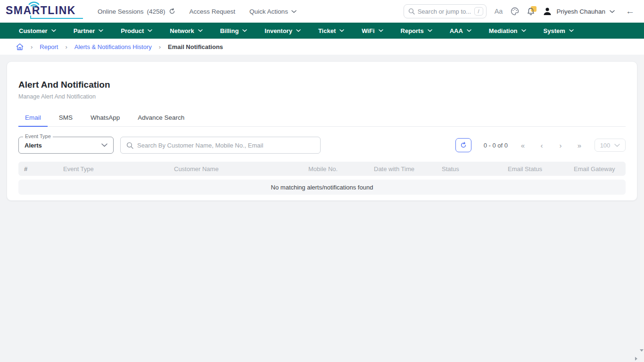  Describe the element at coordinates (540, 145) in the screenshot. I see `pagination-controls: 0 - 0 of 0 « ‹ › » 100` at that location.